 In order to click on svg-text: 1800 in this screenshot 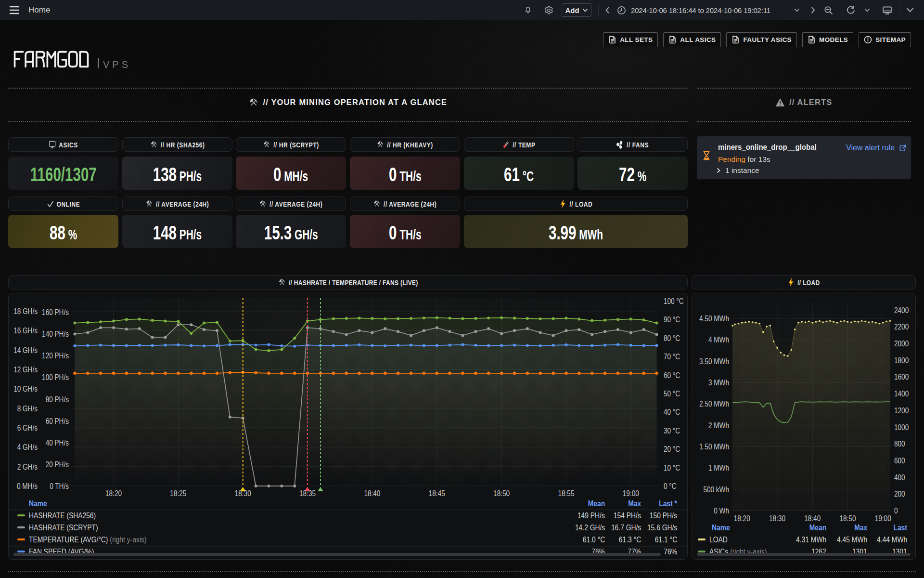, I will do `click(901, 360)`.